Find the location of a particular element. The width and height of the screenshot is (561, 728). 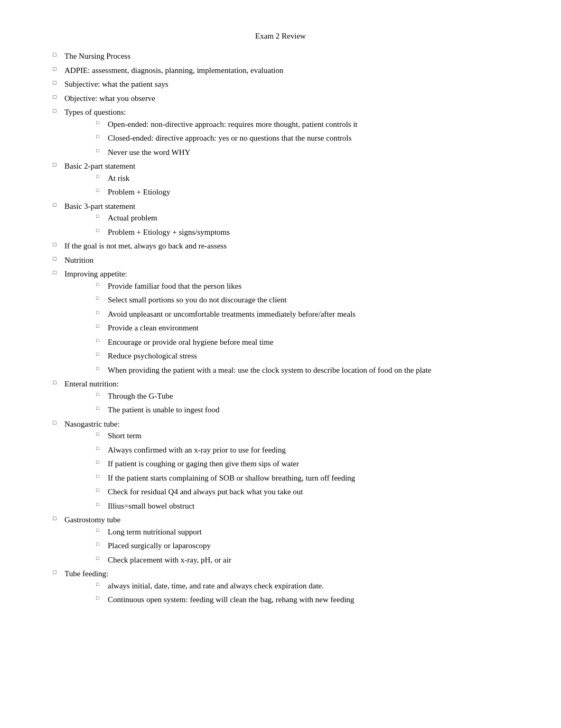

list-item-text: If the goal is not met, always go back a… is located at coordinates (146, 246).